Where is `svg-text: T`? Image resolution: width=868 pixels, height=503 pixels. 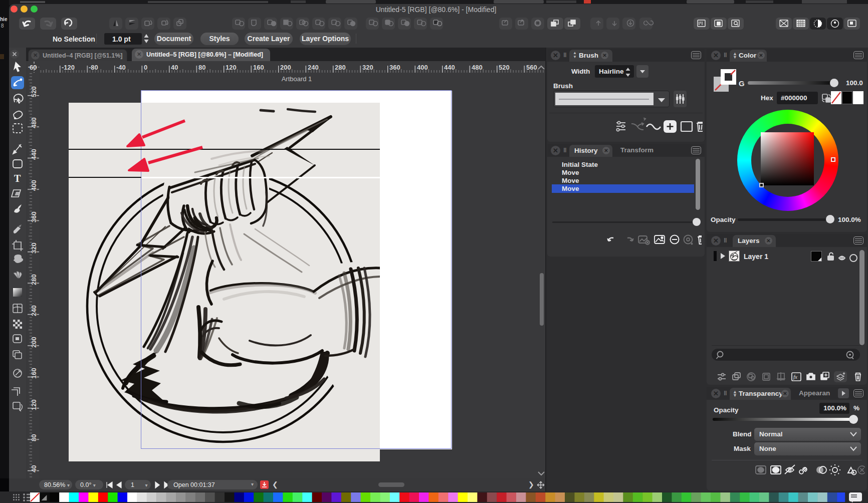 svg-text: T is located at coordinates (18, 178).